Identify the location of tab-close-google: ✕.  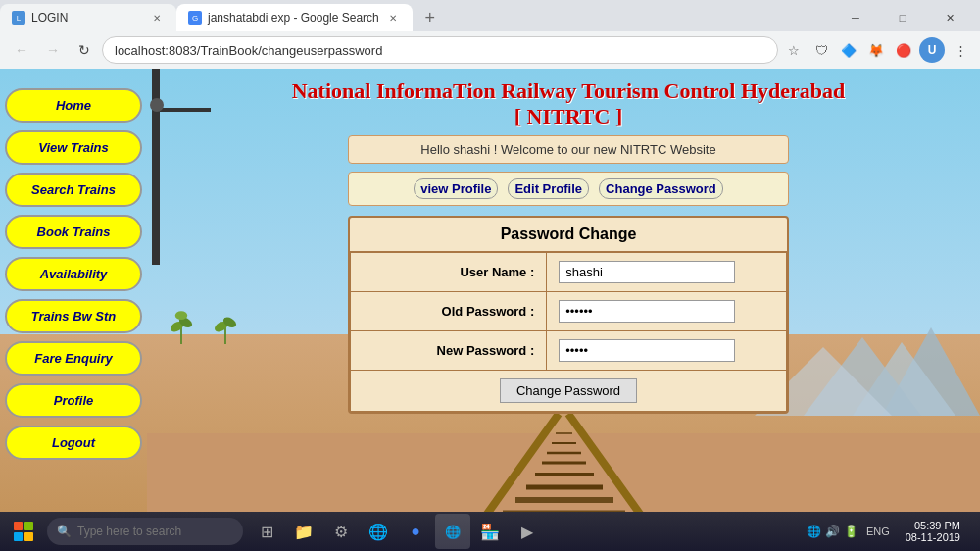
(393, 18).